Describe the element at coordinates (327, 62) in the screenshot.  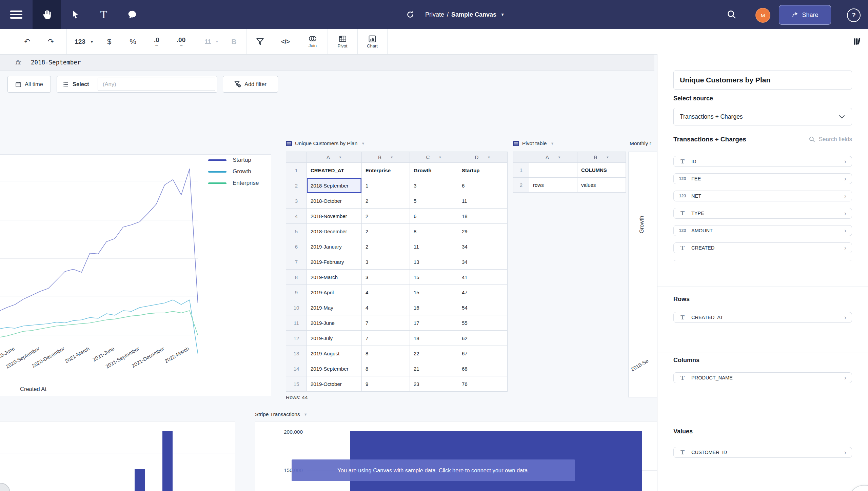
I see `formula-bar: fx 2018-September` at that location.